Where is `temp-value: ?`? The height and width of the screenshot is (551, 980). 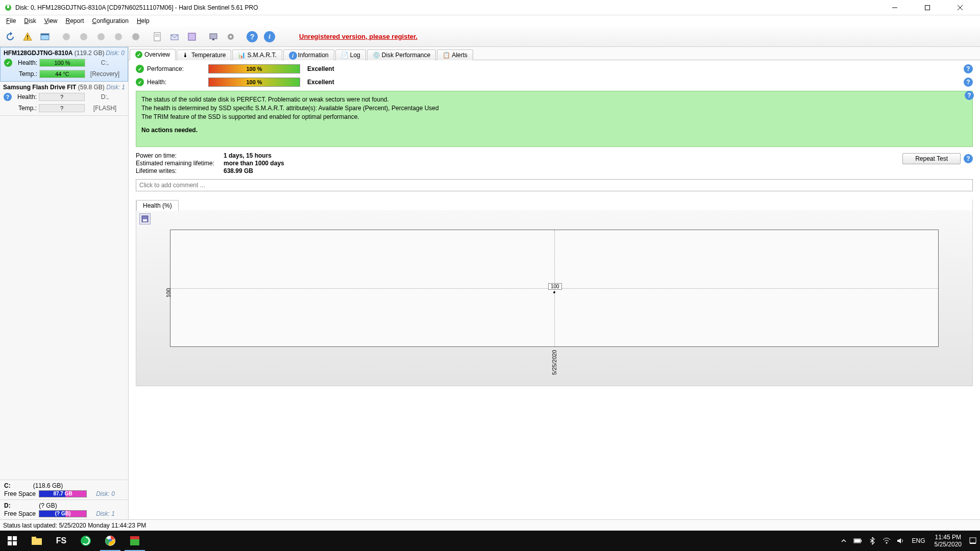
temp-value: ? is located at coordinates (62, 108).